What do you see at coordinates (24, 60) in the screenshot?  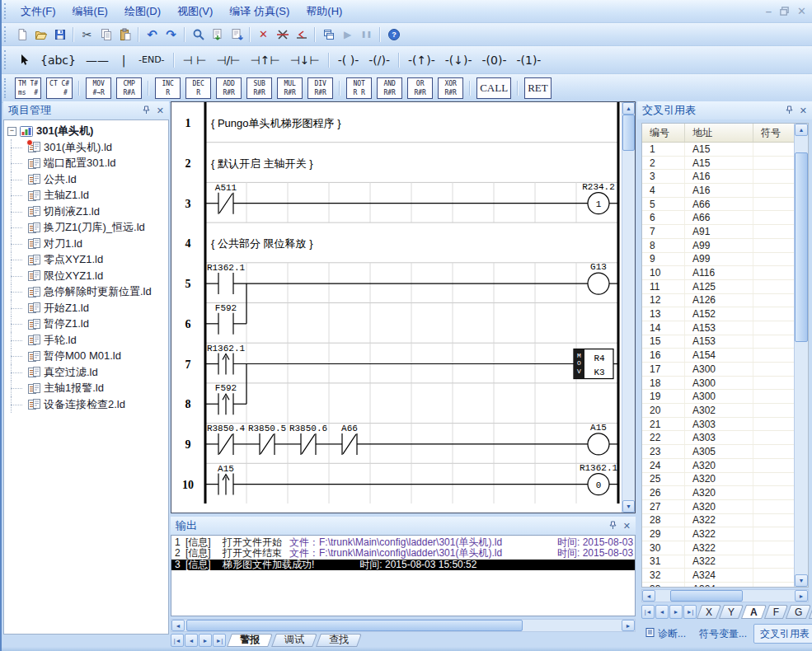 I see `cursor-tool` at bounding box center [24, 60].